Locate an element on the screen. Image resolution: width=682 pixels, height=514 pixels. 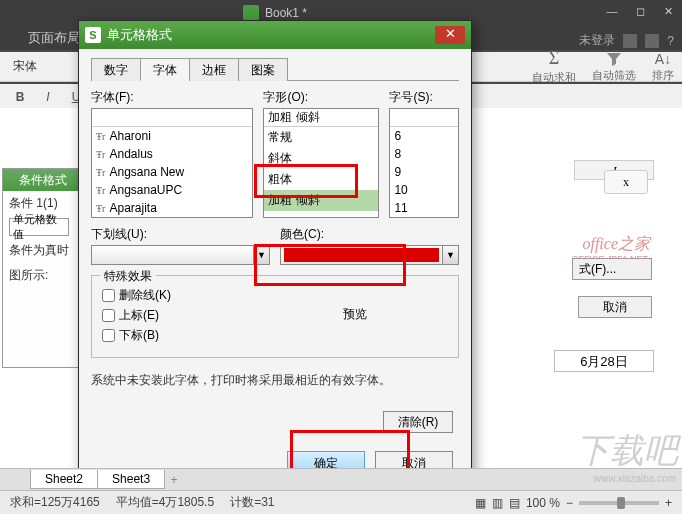
tab-font: 字体 is located at coordinates (165, 70).